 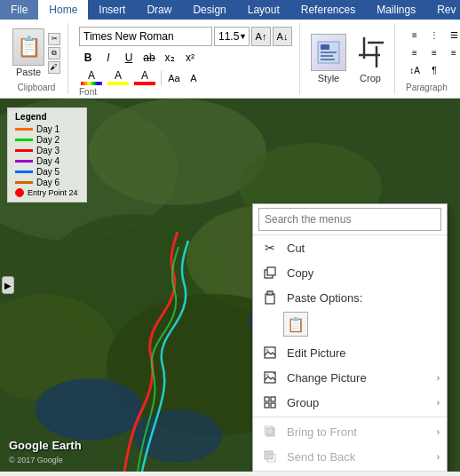 What do you see at coordinates (415, 71) in the screenshot?
I see `sort-button: ↕A` at bounding box center [415, 71].